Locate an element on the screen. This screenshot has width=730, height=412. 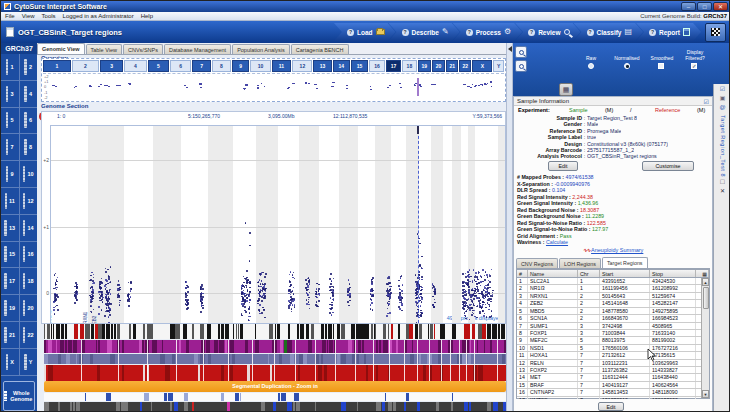
overview-chromosome-16: 16 is located at coordinates (377, 66).